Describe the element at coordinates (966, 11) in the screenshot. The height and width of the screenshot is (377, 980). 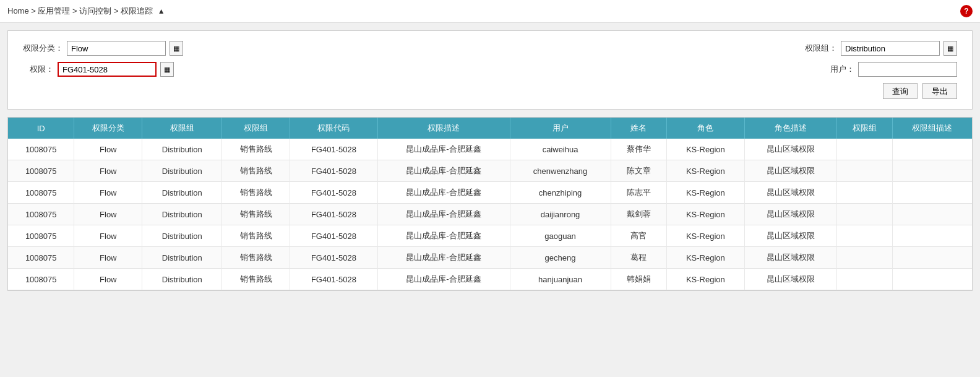
I see `help-icon: ?` at that location.